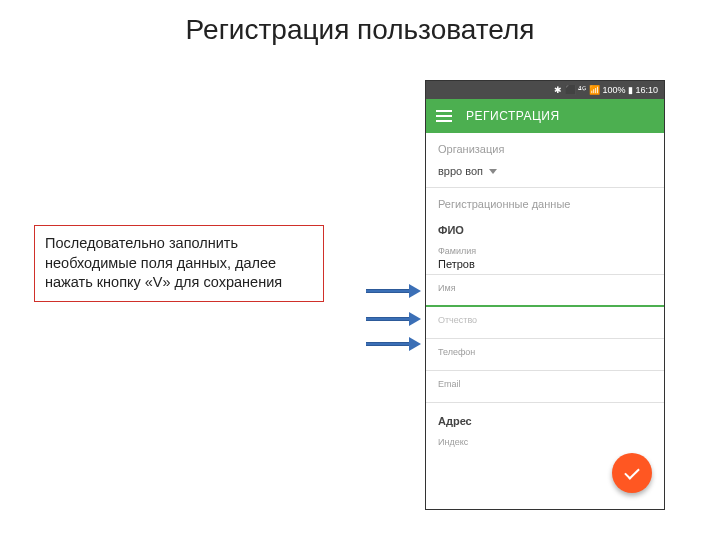 This screenshot has height=540, width=720. Describe the element at coordinates (632, 472) in the screenshot. I see `check-icon` at that location.